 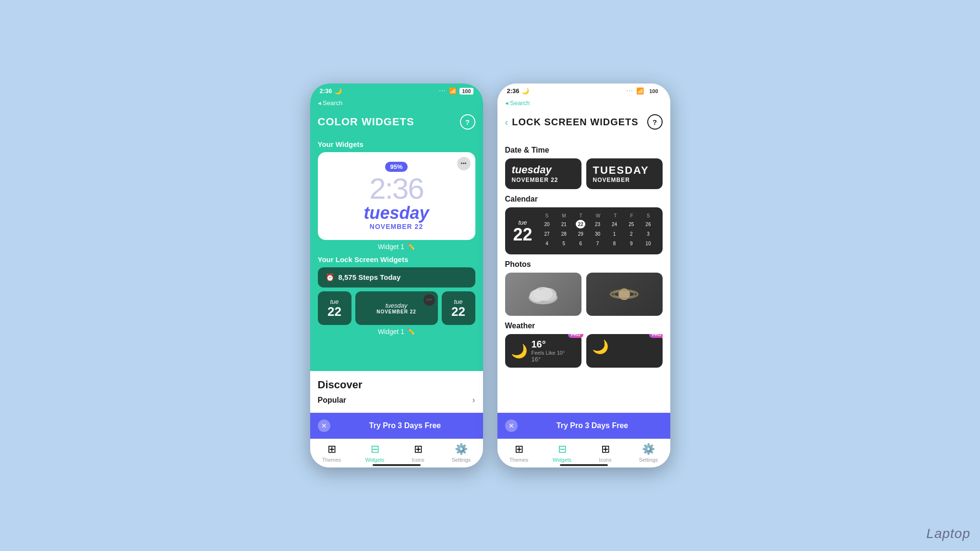 I want to click on icons-label-right: Icons, so click(x=605, y=460).